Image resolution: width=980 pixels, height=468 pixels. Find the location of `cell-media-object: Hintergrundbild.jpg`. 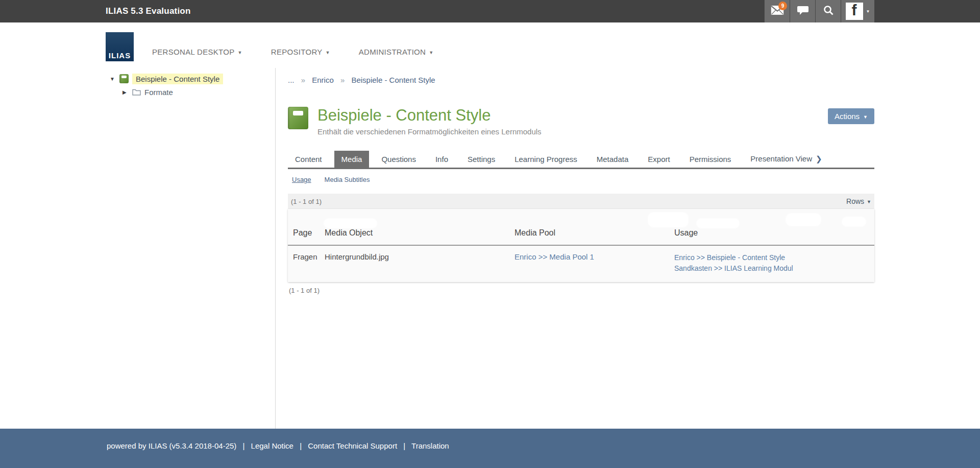

cell-media-object: Hintergrundbild.jpg is located at coordinates (420, 263).